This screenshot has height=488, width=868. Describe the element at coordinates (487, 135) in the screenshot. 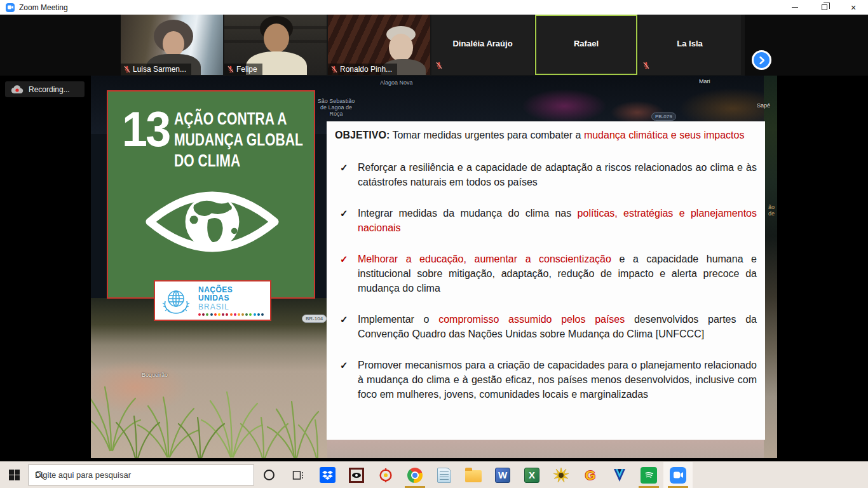

I see `body-text: Tomar medidas urgentes para combater a` at that location.